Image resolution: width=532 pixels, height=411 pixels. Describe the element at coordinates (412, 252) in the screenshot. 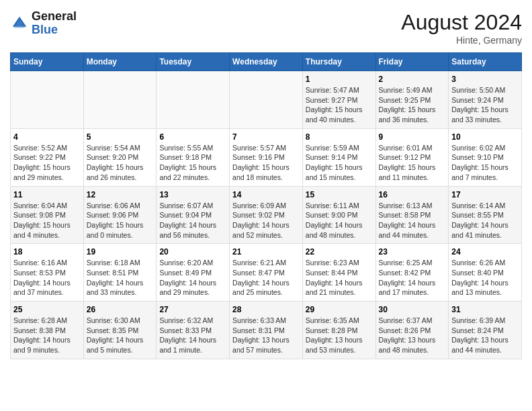

I see `day-number: 23` at that location.